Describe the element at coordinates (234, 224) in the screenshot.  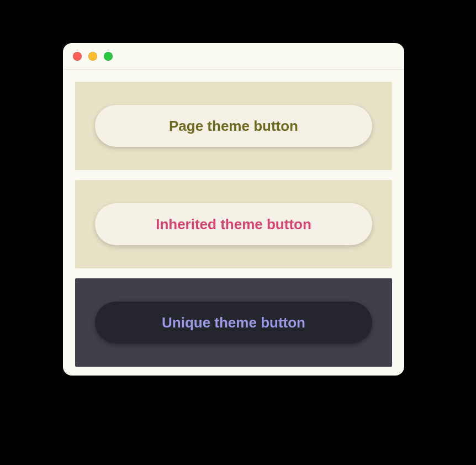
I see `inherited-theme-panel: Inherited theme button` at that location.